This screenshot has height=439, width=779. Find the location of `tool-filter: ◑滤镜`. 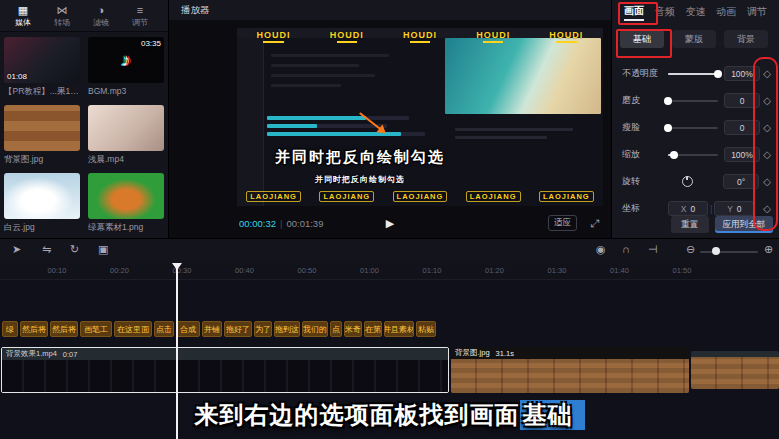

tool-filter: ◑滤镜 is located at coordinates (101, 16).